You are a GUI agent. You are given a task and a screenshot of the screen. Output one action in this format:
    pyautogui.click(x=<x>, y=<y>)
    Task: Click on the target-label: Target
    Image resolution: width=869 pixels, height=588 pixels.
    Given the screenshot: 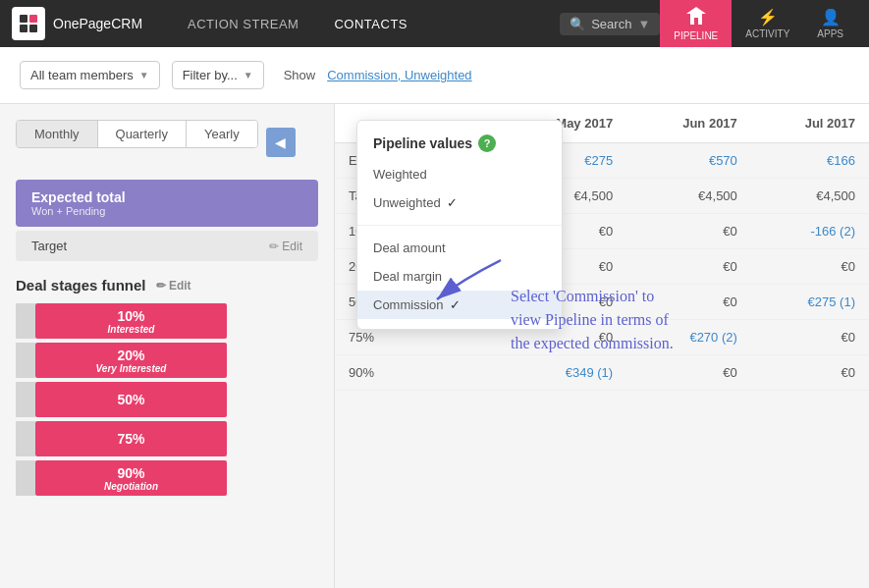 What is the action you would take?
    pyautogui.click(x=49, y=245)
    